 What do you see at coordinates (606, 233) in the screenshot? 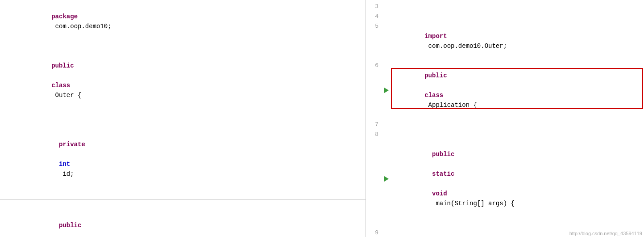
I see `watermark: http://blog.csdn.net/qq_43594119` at bounding box center [606, 233].